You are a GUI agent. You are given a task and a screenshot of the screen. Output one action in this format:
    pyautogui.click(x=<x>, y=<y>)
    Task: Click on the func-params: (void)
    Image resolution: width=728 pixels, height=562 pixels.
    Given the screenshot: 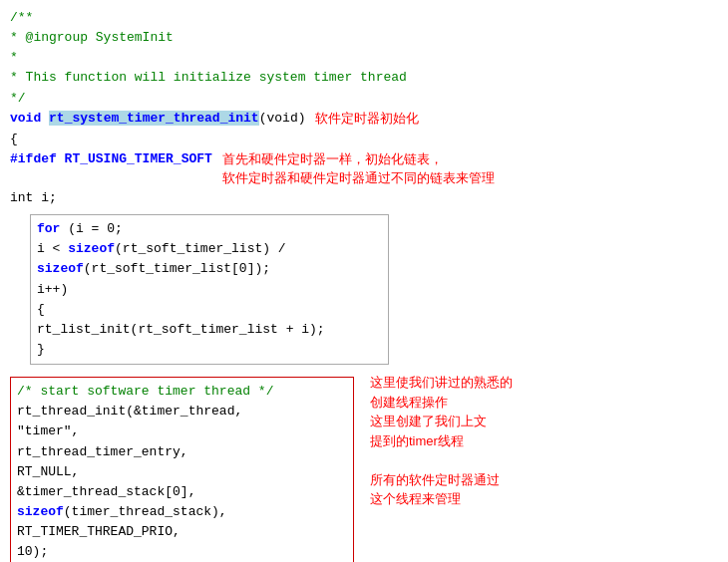 What is the action you would take?
    pyautogui.click(x=283, y=118)
    